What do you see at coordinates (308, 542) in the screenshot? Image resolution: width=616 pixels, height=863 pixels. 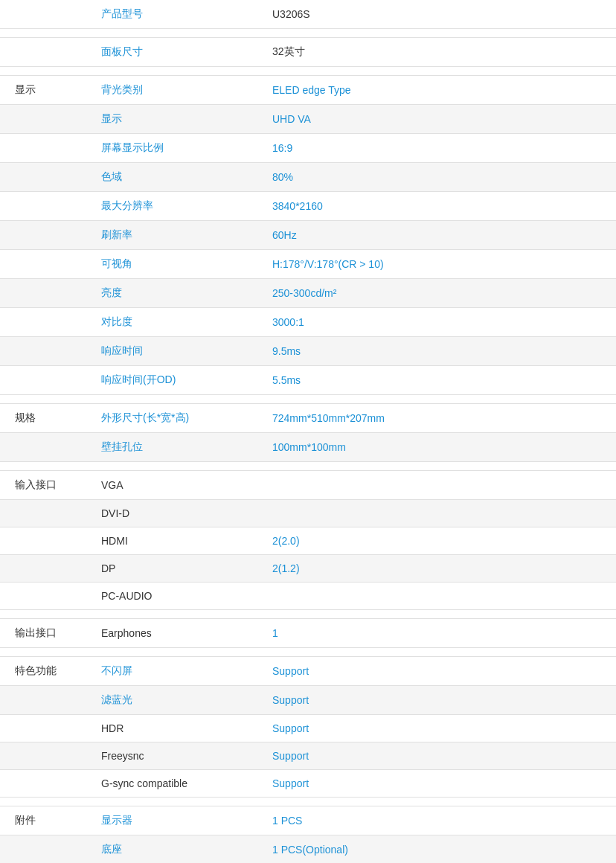 I see `table-row: HDMI2(2.0)` at bounding box center [308, 542].